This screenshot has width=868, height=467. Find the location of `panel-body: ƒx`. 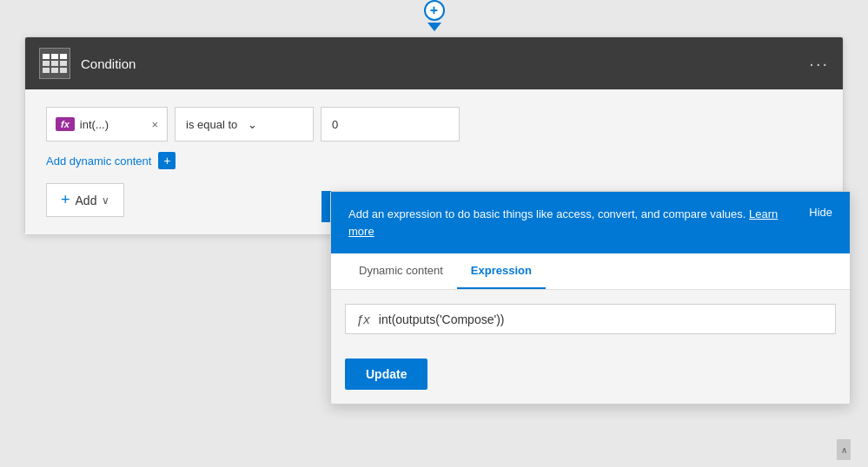

panel-body: ƒx is located at coordinates (591, 319).